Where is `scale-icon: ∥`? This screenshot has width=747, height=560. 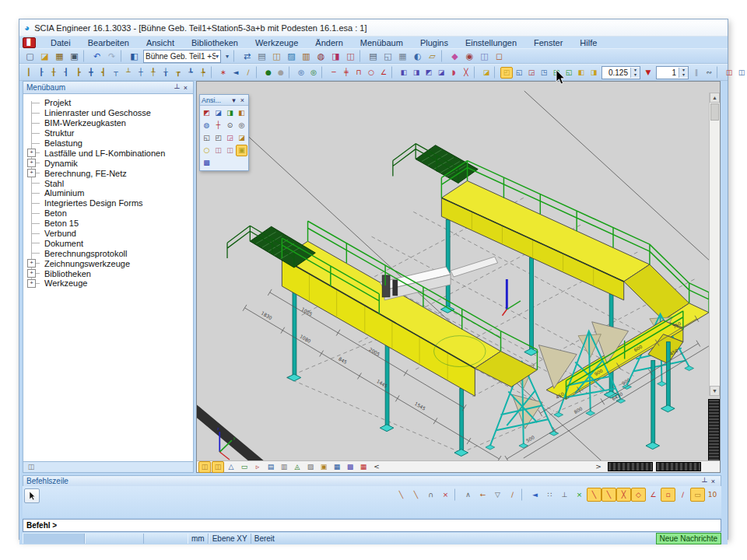
scale-icon: ∥ is located at coordinates (696, 73).